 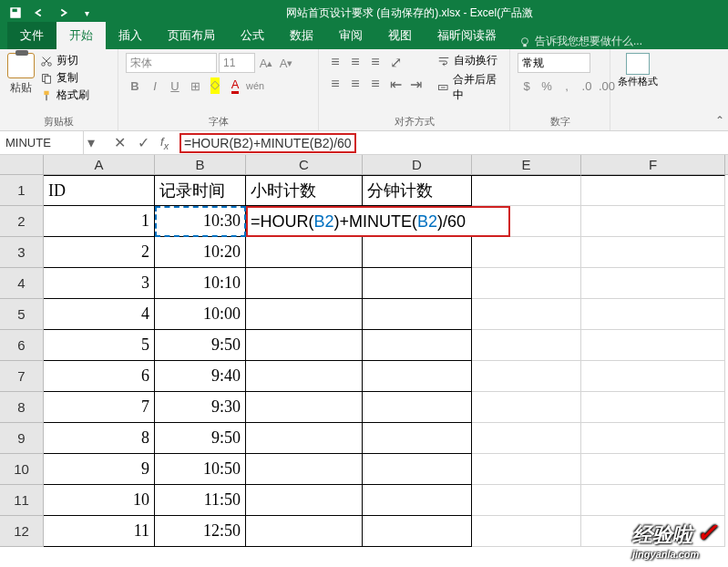 I want to click on namebox-dropdown: ▾, so click(x=91, y=142).